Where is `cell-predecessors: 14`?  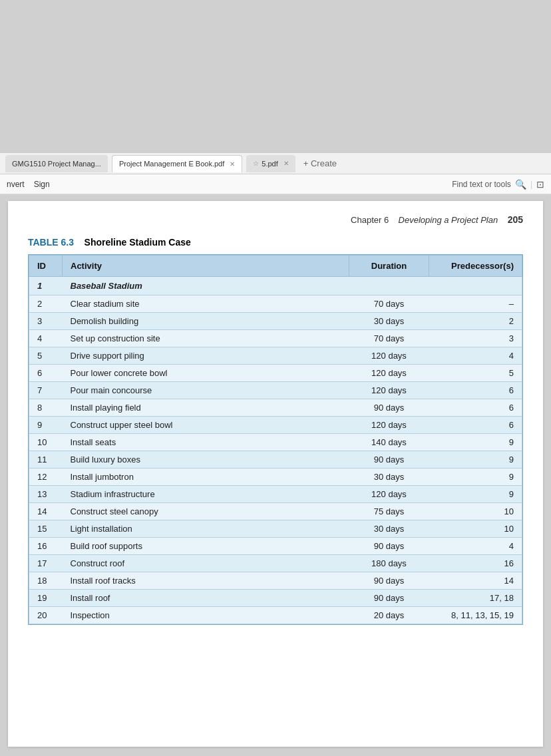
cell-predecessors: 14 is located at coordinates (476, 581).